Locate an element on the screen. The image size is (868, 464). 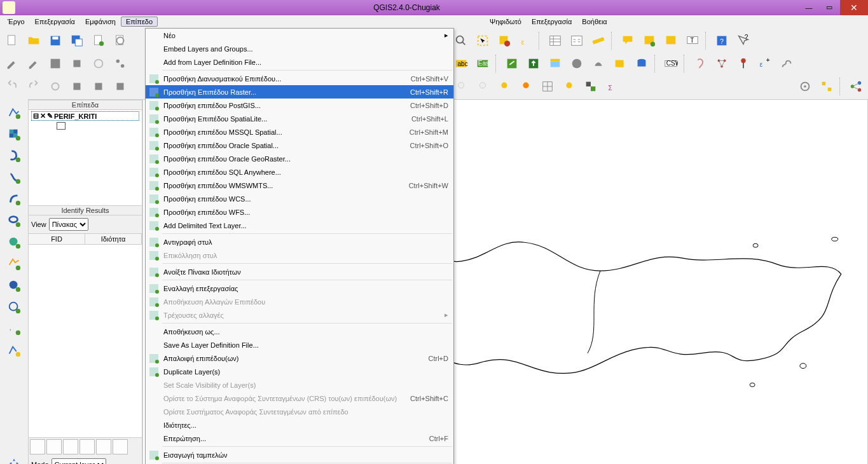
add-spatialite-layer-button is located at coordinates (14, 177).